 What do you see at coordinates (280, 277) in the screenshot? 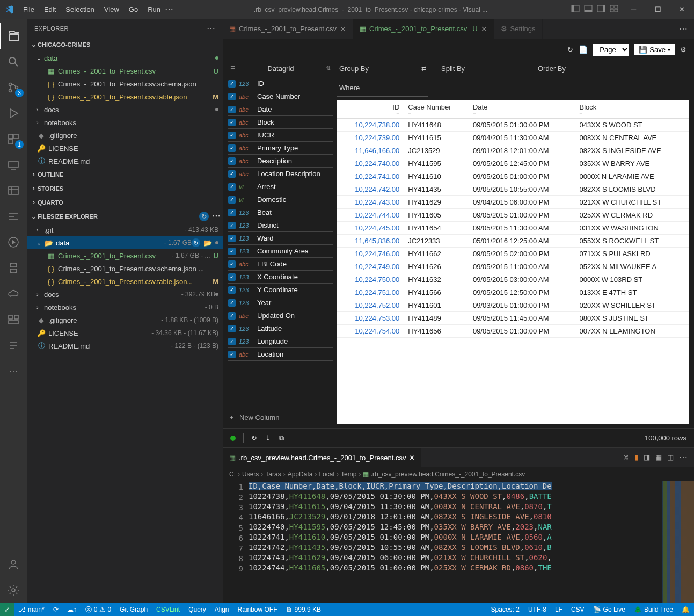
I see `field-row: ✓ 123 X Coordinate` at bounding box center [280, 277].